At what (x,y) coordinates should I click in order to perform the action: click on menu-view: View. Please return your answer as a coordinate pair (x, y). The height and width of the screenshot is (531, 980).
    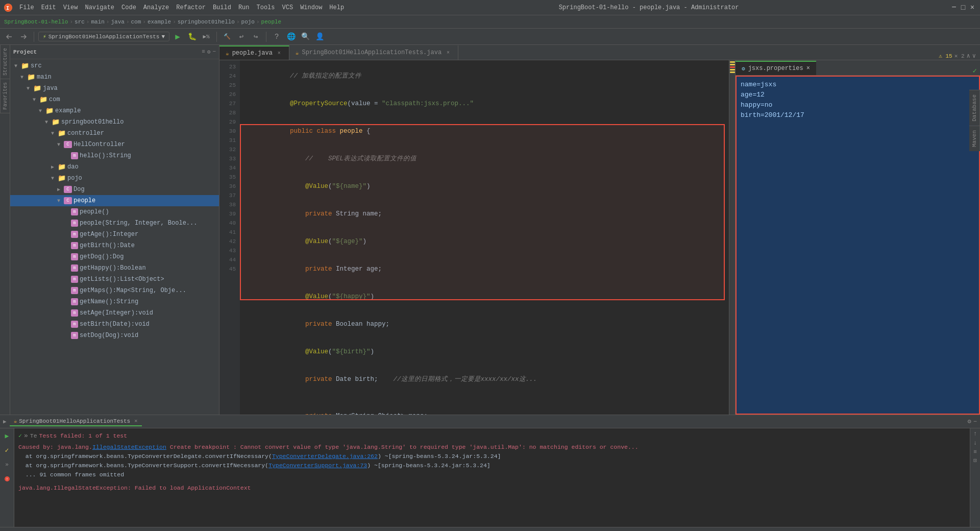
    Looking at the image, I should click on (70, 8).